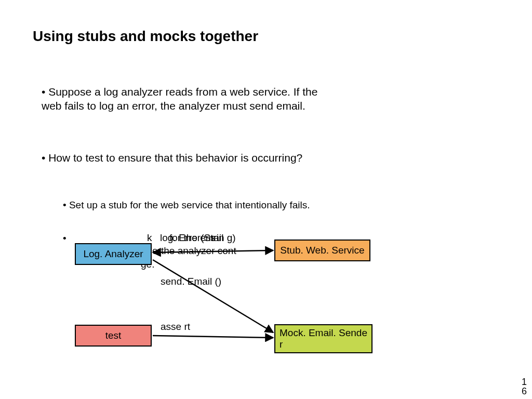 The height and width of the screenshot is (399, 532). I want to click on bullet-2: • How to test to ensure that this behavi…, so click(187, 158).